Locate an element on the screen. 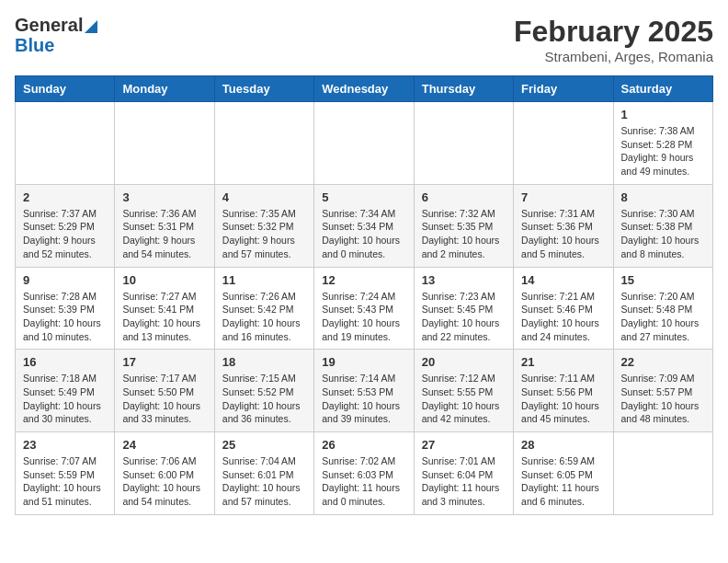  calendar-cell: 28Sunrise: 6:59 AM Sunset: 6:05 PM Dayli… is located at coordinates (563, 474).